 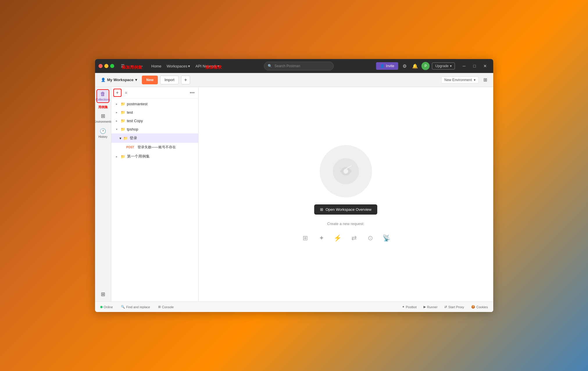 What do you see at coordinates (445, 307) in the screenshot?
I see `statusbar-right: ✦ Postbot ▶ Runner ⇄ Start Proxy 🍪 Cooki…` at bounding box center [445, 307].